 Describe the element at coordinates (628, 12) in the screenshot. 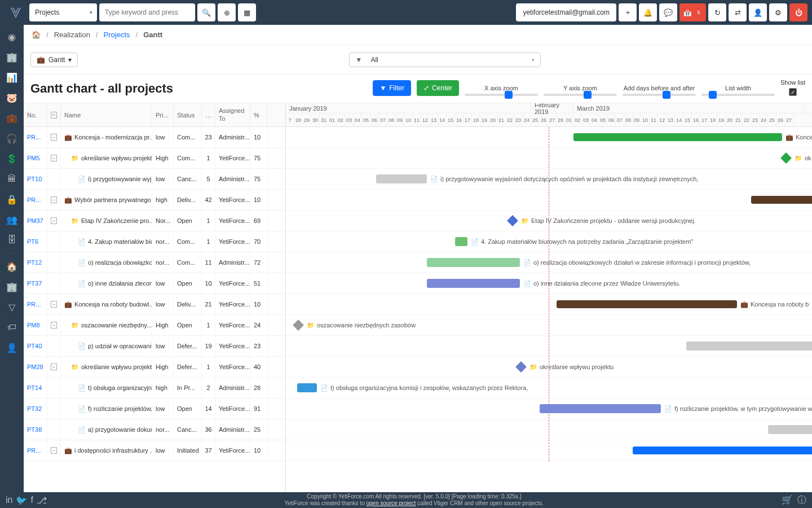

I see `add-button: ＋` at that location.